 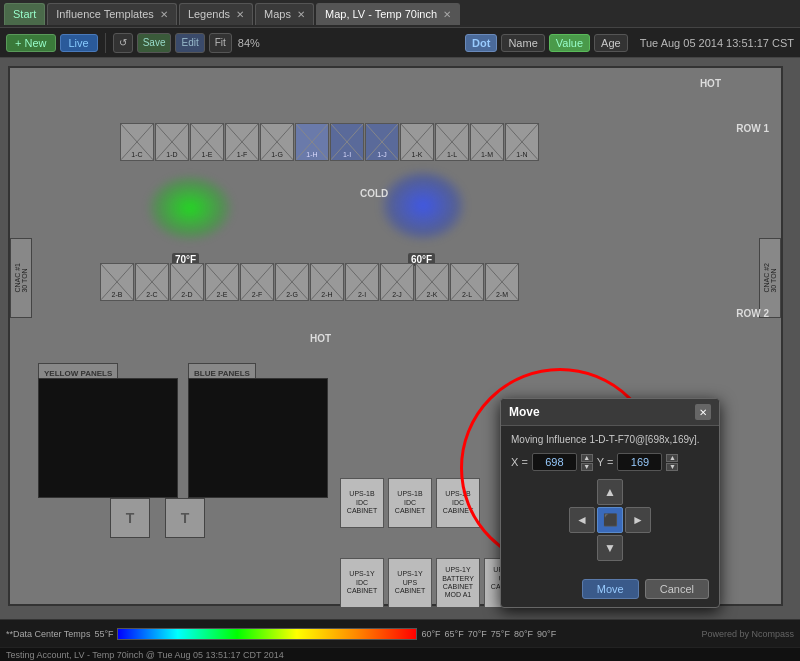 What do you see at coordinates (152, 282) in the screenshot?
I see `rack-2c: 2-C` at bounding box center [152, 282].